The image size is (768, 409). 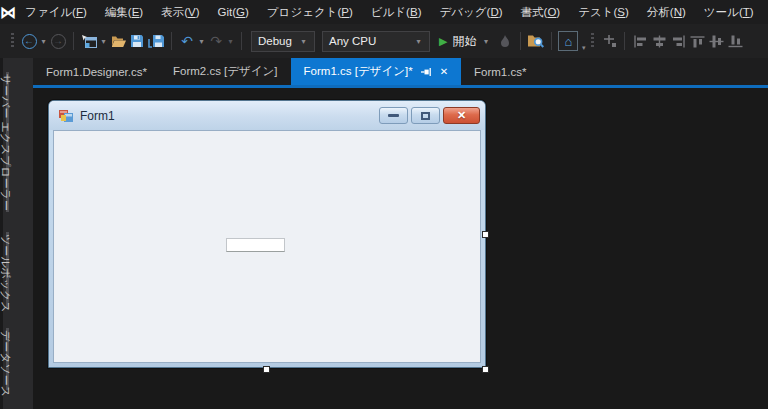 I want to click on forward-arrow-icon: →, so click(x=58, y=42).